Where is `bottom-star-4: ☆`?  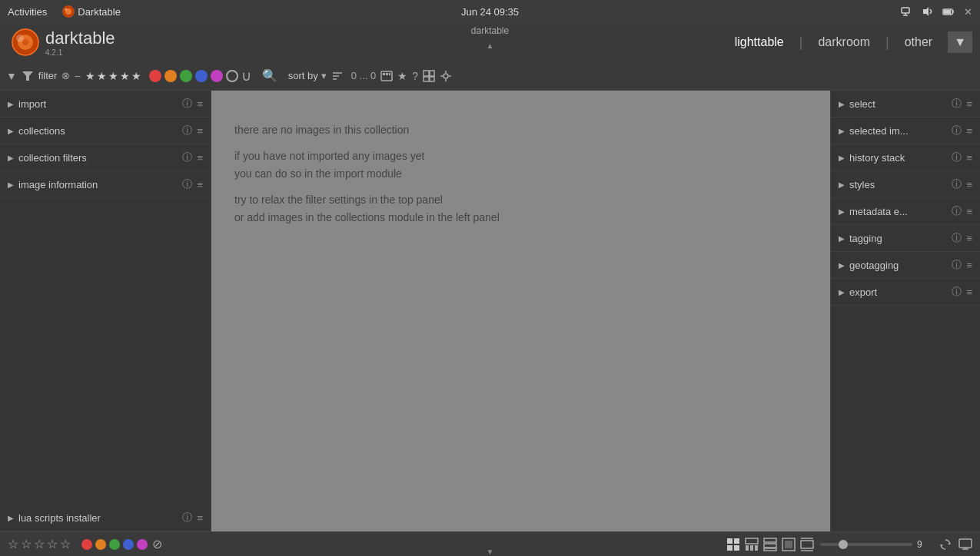 bottom-star-4: ☆ is located at coordinates (52, 544).